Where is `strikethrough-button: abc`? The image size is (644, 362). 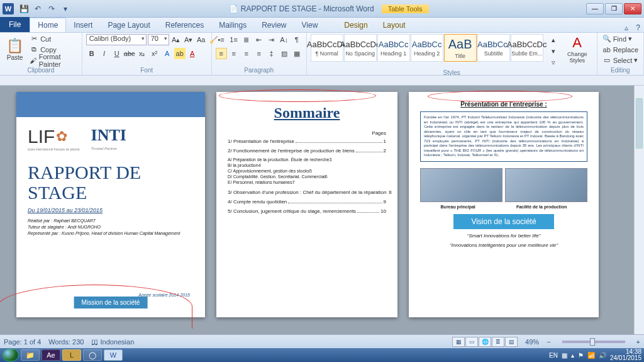
strikethrough-button: abc is located at coordinates (130, 54).